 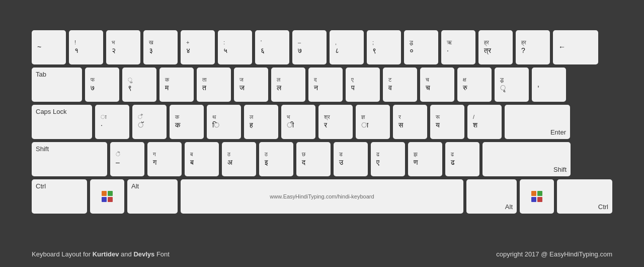 What do you see at coordinates (388, 159) in the screenshot?
I see `key-comma: ढए` at bounding box center [388, 159].